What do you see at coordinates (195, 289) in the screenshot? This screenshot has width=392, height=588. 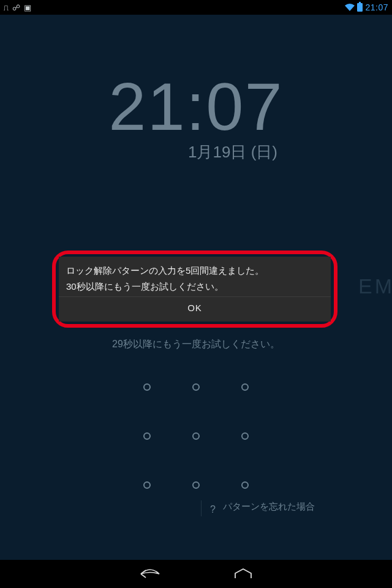 I see `annotation-highlight-ring: ロック解除パターンの入力を5回間違えました。 30秒以降にもう一度お試しください…` at bounding box center [195, 289].